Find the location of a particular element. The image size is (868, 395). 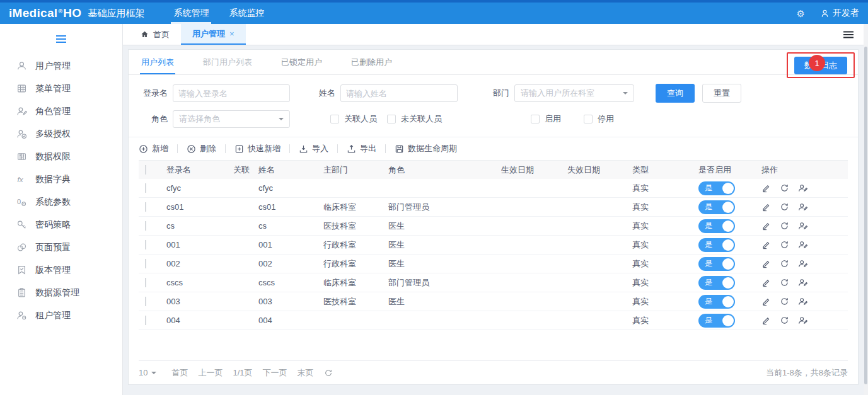

last-page-link: 末页 is located at coordinates (306, 373).